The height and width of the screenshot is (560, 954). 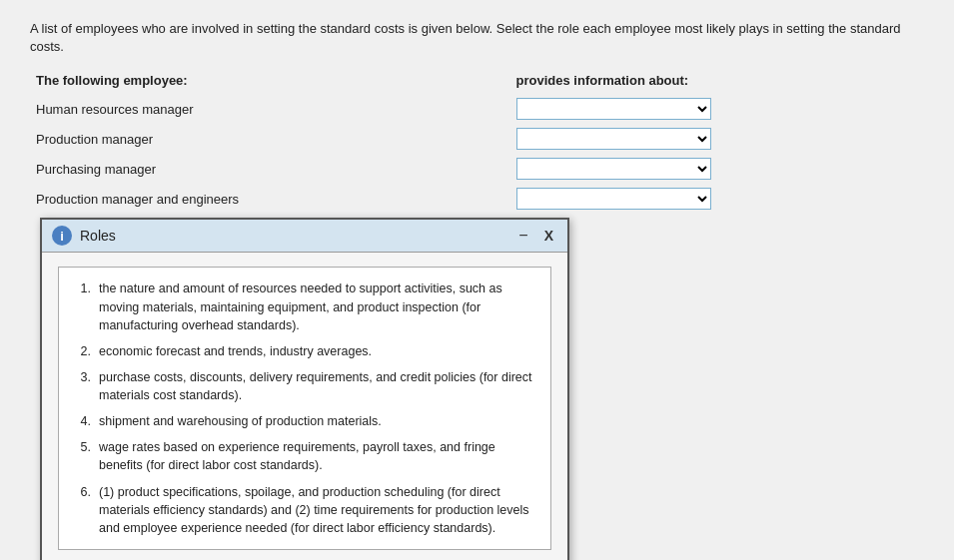 I want to click on role-text: economic forecast and trends, industry a…, so click(x=236, y=351).